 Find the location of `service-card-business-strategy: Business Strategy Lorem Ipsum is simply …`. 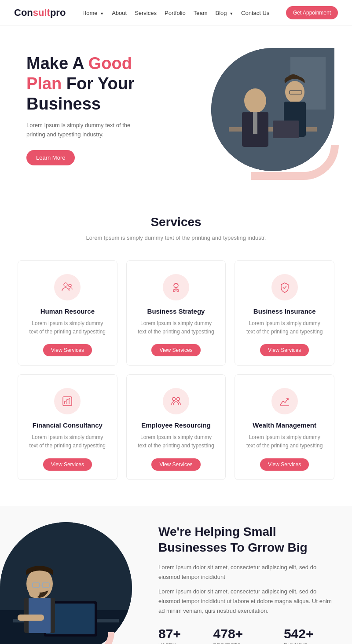

service-card-business-strategy: Business Strategy Lorem Ipsum is simply … is located at coordinates (176, 313).